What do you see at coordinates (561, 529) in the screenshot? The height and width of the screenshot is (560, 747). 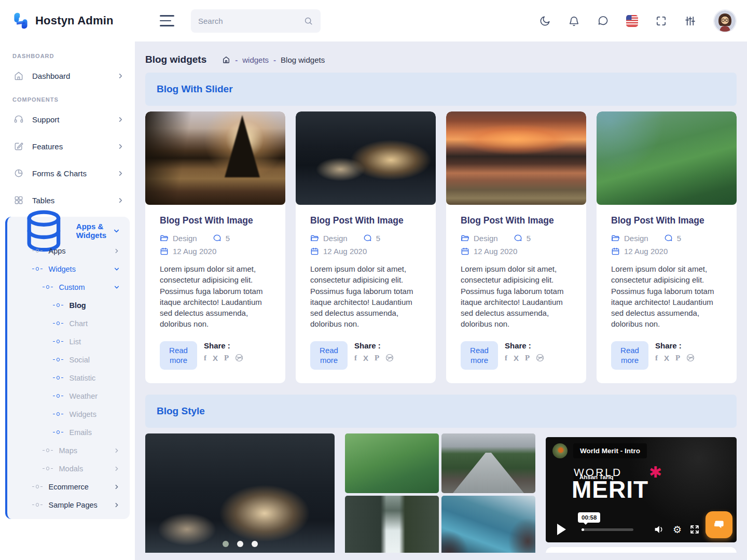 I see `play-icon` at bounding box center [561, 529].